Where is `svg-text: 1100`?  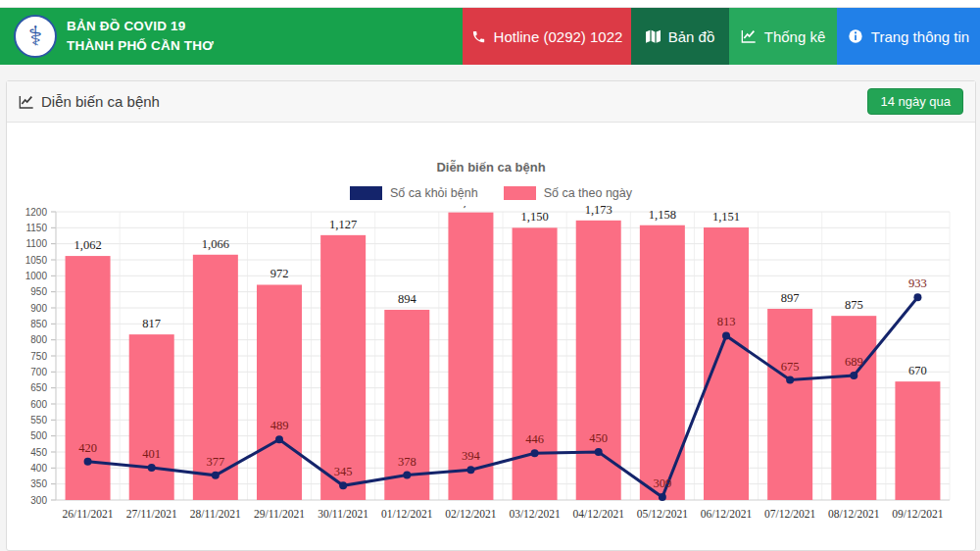 svg-text: 1100 is located at coordinates (36, 243).